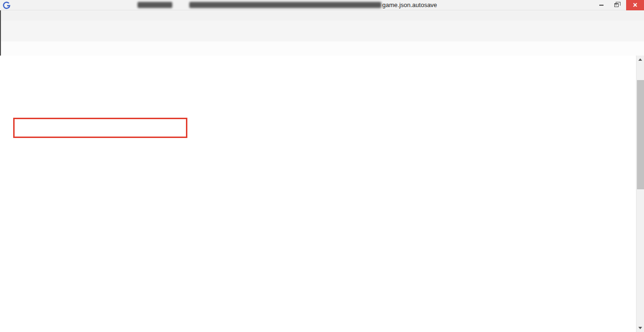 This screenshot has width=644, height=332. Describe the element at coordinates (322, 31) in the screenshot. I see `toolbar` at that location.